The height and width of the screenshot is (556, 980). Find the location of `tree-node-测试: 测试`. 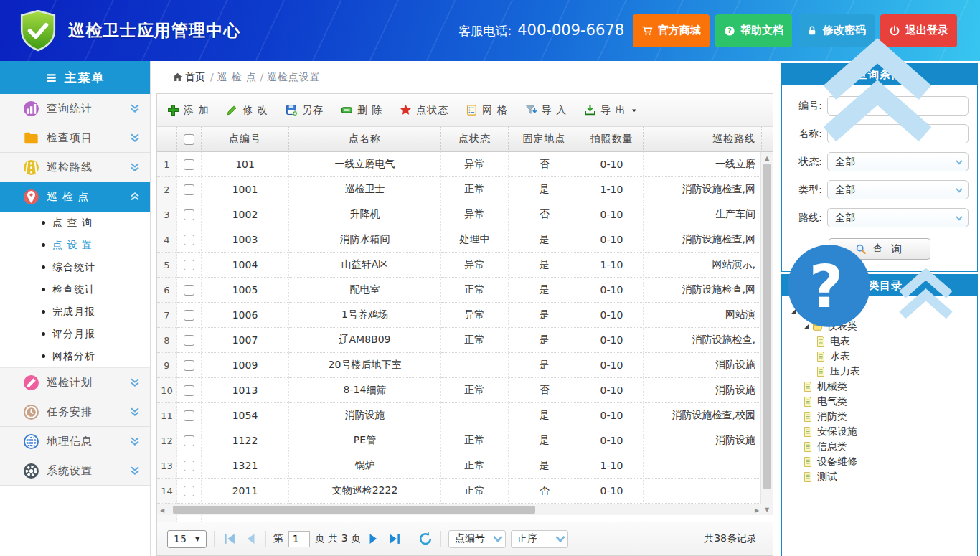

tree-node-测试: 测试 is located at coordinates (880, 476).